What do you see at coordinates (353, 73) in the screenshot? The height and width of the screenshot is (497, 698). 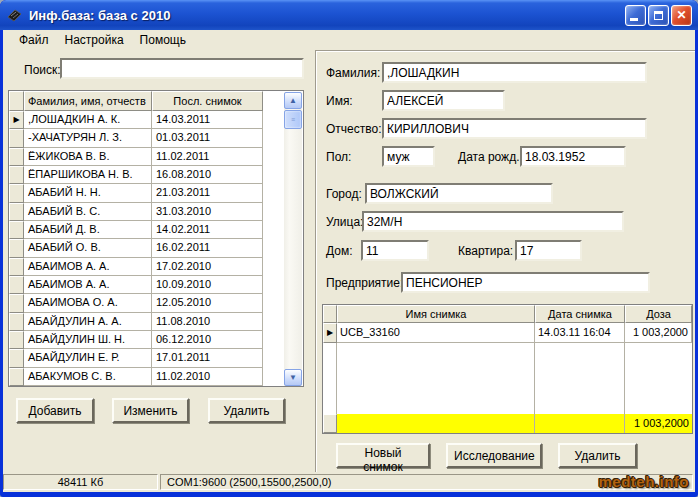 I see `lastname-label: Фамилия:` at bounding box center [353, 73].